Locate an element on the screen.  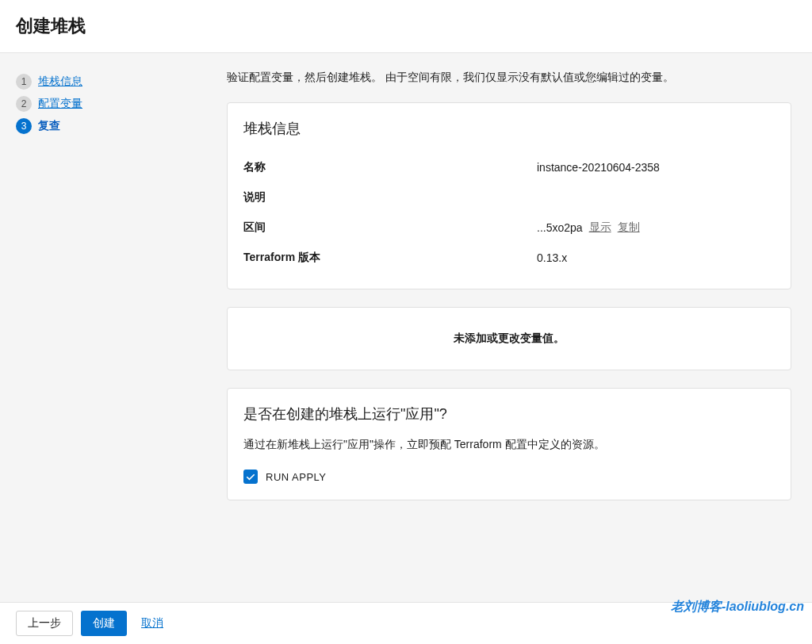
info-row-desc: 说明 is located at coordinates (509, 197).